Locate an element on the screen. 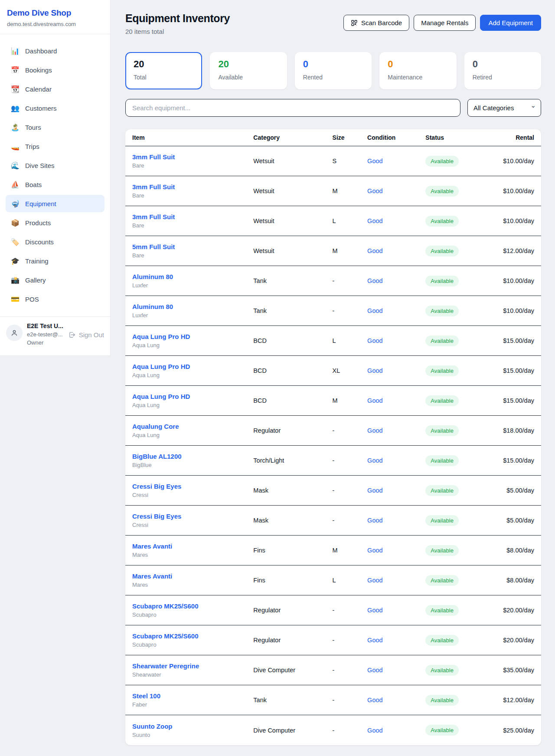 The height and width of the screenshot is (756, 555). manage-rentals-button: Manage Rentals is located at coordinates (445, 23).